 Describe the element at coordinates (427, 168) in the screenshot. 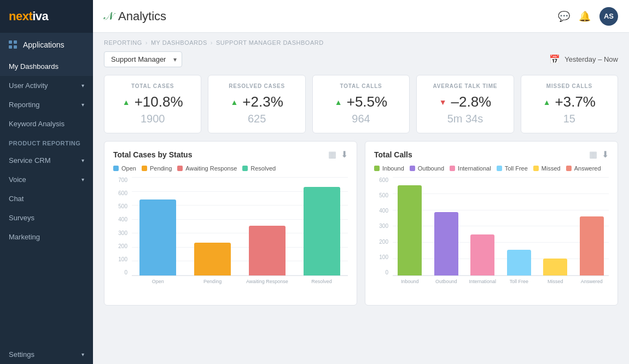

I see `legend-item: Outbound` at that location.